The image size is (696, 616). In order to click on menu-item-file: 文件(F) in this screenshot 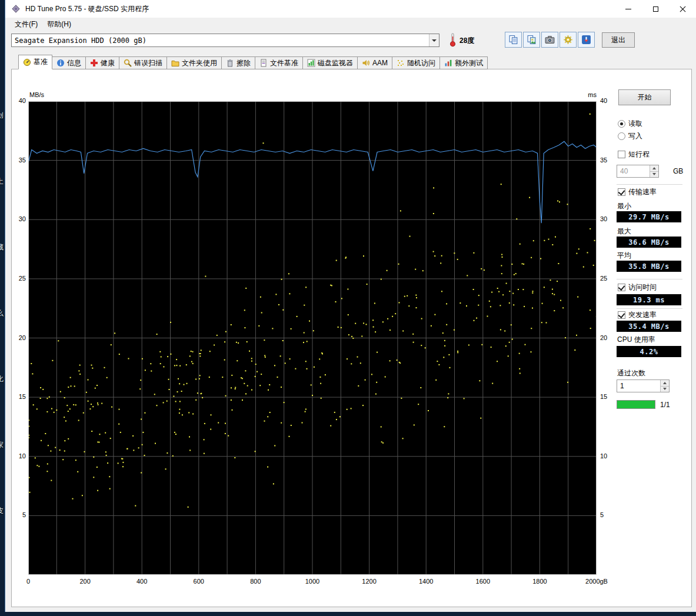, I will do `click(26, 25)`.